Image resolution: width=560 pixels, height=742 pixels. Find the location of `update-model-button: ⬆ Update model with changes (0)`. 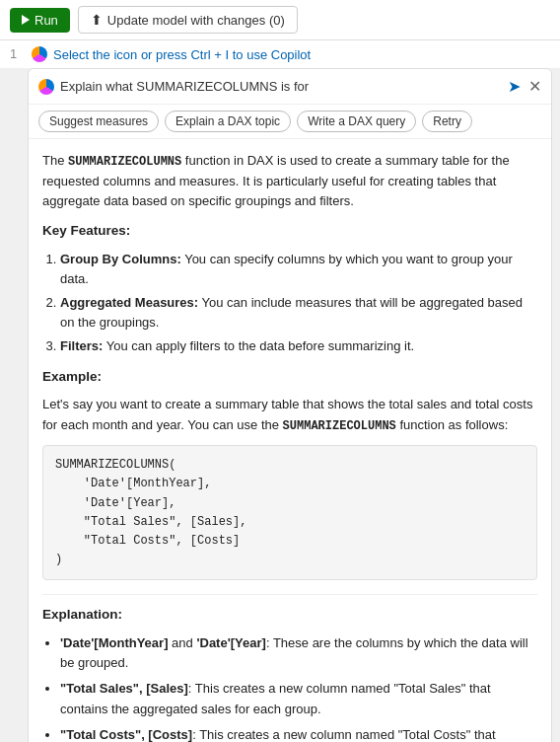

update-model-button: ⬆ Update model with changes (0) is located at coordinates (187, 20).